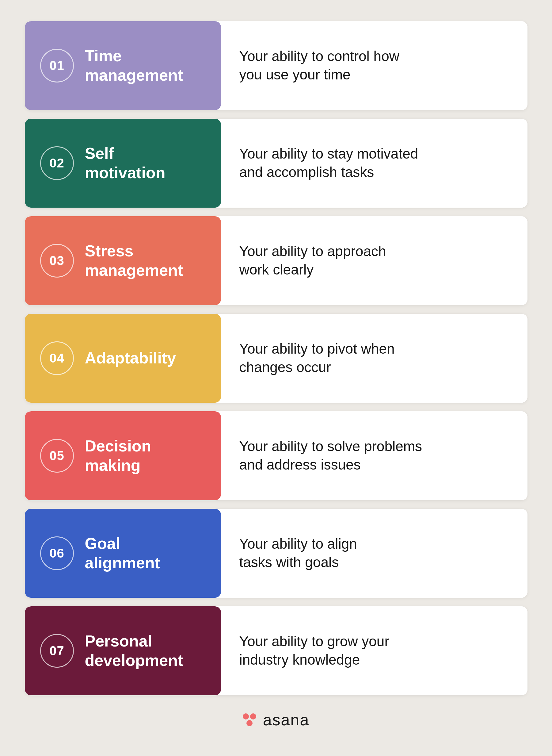  What do you see at coordinates (276, 651) in the screenshot?
I see `list-item: 07Personal developmentYour ability to gr…` at bounding box center [276, 651].